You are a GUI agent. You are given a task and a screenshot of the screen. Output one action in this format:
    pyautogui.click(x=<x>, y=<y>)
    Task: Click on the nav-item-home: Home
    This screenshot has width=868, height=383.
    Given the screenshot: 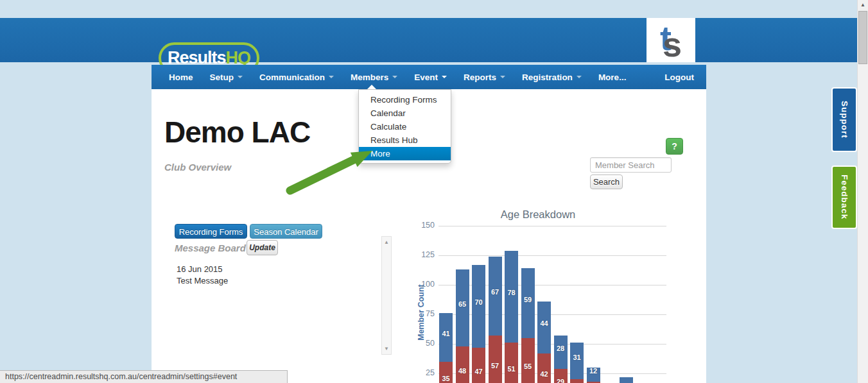 What is the action you would take?
    pyautogui.click(x=181, y=77)
    